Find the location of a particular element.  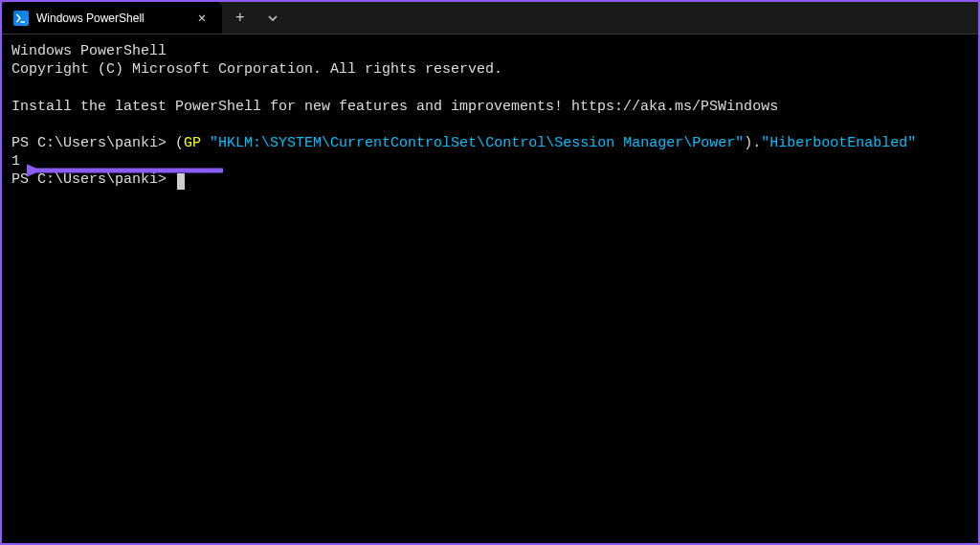

property-name-string: "HiberbootEnabled" is located at coordinates (838, 144).